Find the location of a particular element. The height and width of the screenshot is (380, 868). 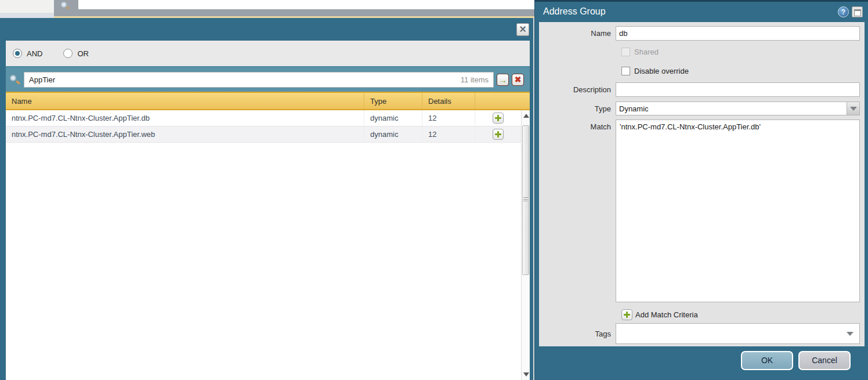

logic-operator-bar: AND OR is located at coordinates (268, 54).